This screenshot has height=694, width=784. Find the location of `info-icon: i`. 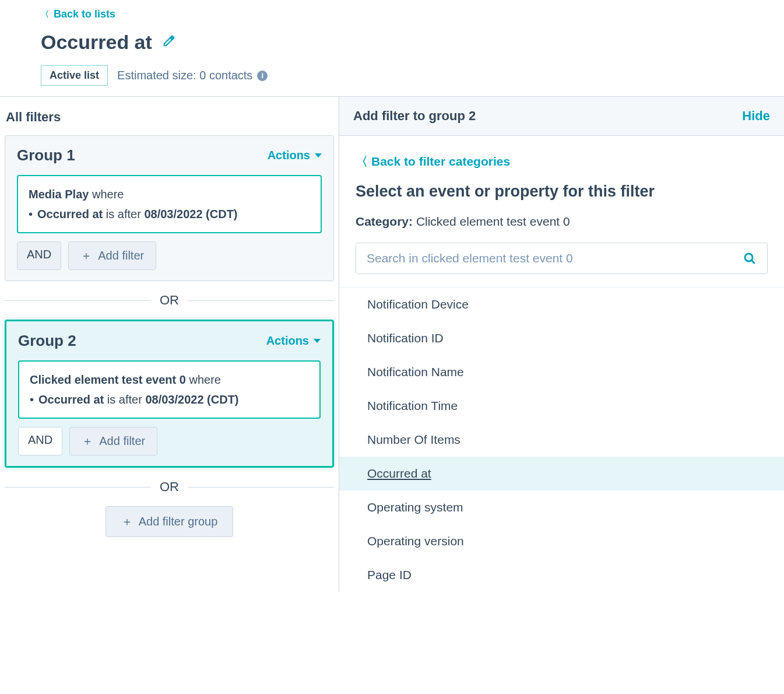

info-icon: i is located at coordinates (262, 76).